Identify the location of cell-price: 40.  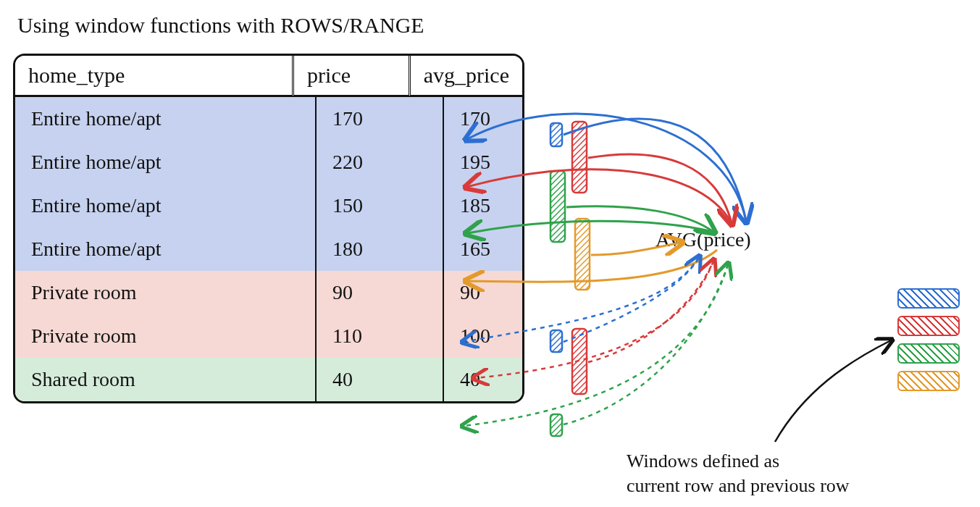
(380, 380).